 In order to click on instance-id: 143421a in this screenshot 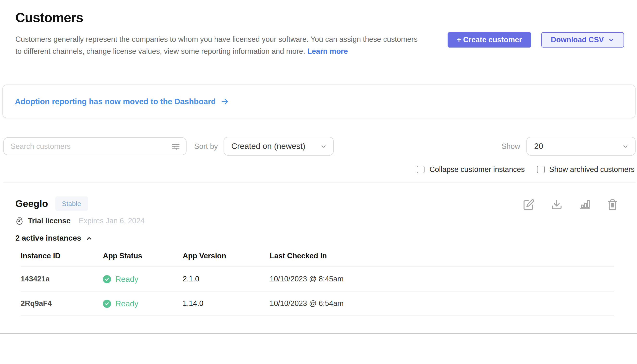, I will do `click(62, 279)`.